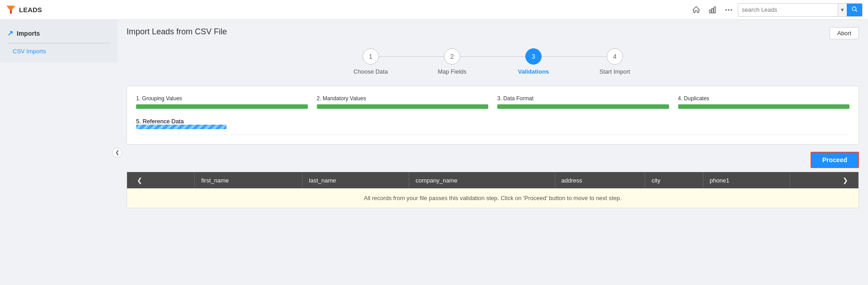 This screenshot has width=868, height=285. Describe the element at coordinates (533, 56) in the screenshot. I see `step-circle-3: 3` at that location.